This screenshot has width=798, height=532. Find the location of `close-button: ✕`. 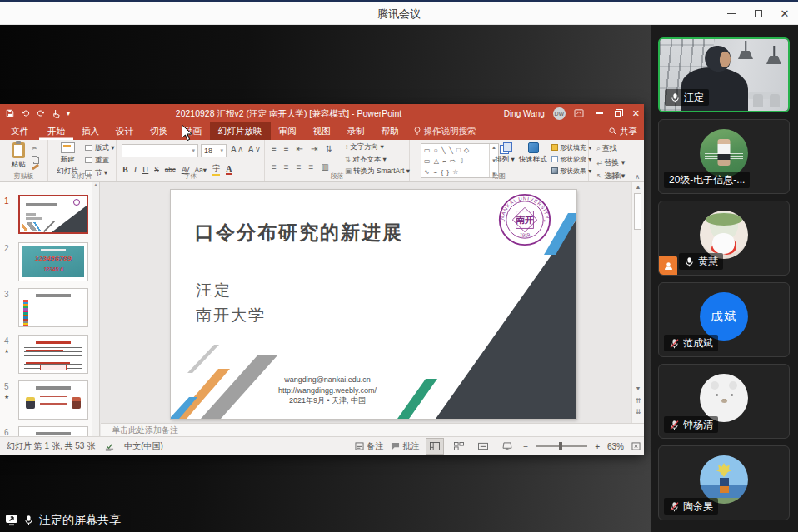

close-button: ✕ is located at coordinates (785, 13).